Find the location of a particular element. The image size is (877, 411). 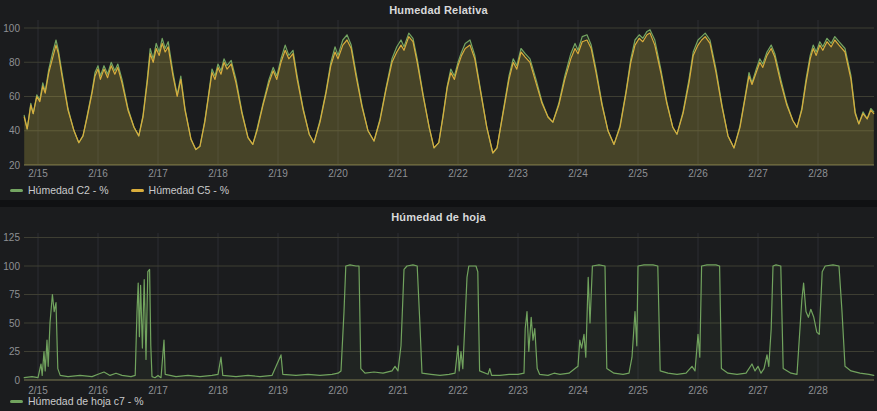

legend-item-humedad-c5: Húmedad C5 - % is located at coordinates (180, 190).